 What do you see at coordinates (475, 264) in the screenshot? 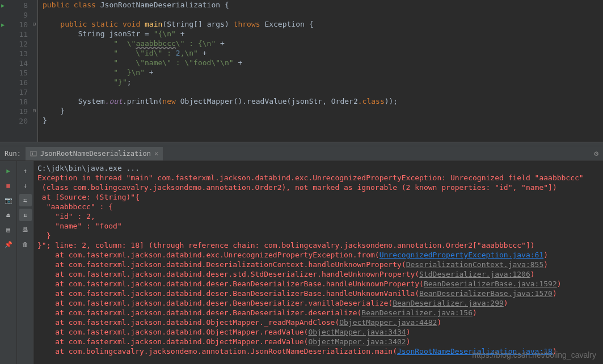
I see `source-link: DeserializationContext.java:855` at bounding box center [475, 264].